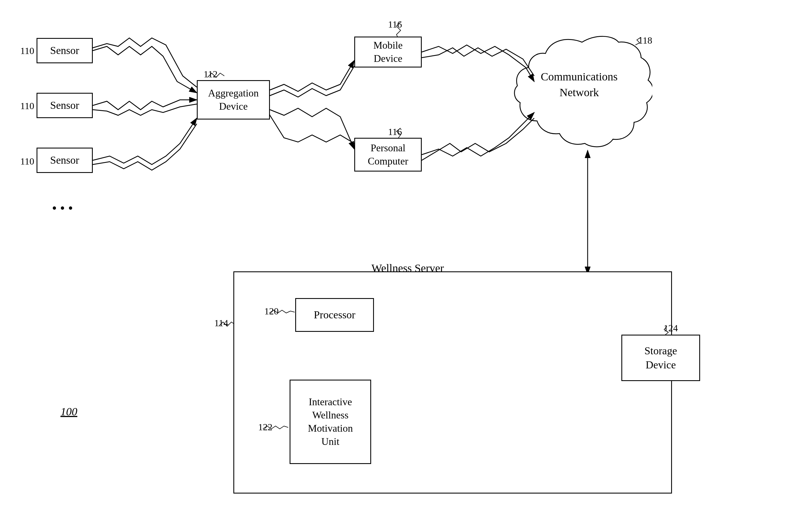 The image size is (812, 509). Describe the element at coordinates (234, 100) in the screenshot. I see `aggregation-device-label: AggregationDevice` at that location.